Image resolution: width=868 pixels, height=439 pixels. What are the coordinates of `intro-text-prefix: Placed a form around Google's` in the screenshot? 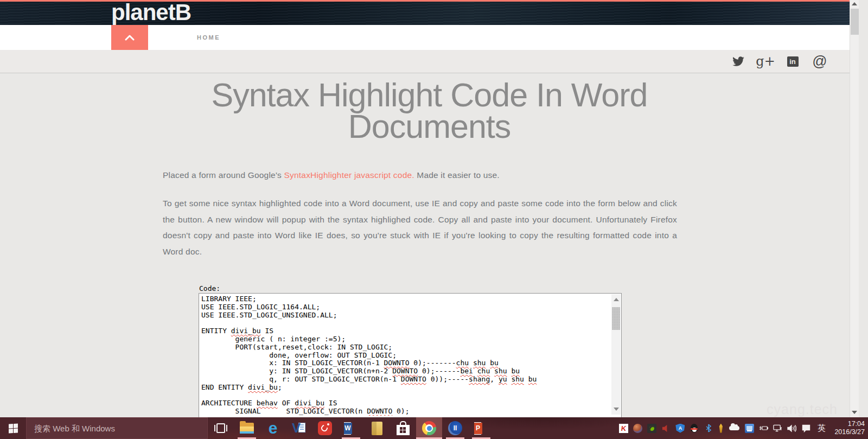 It's located at (224, 175).